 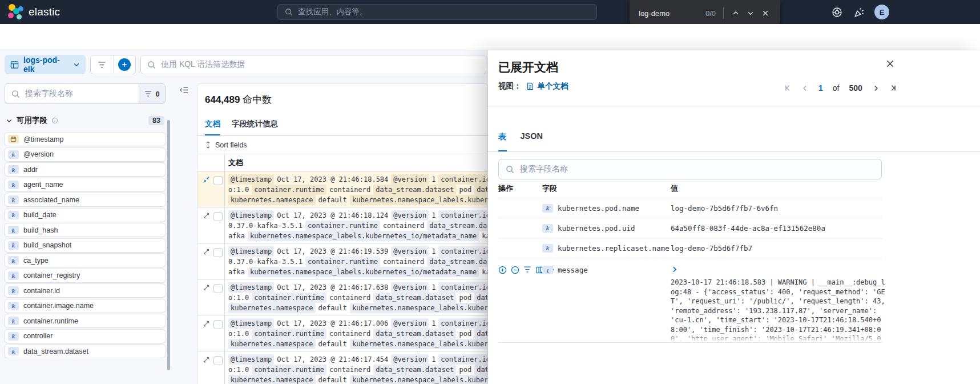 I want to click on field-value: o:1.0, so click(x=239, y=298).